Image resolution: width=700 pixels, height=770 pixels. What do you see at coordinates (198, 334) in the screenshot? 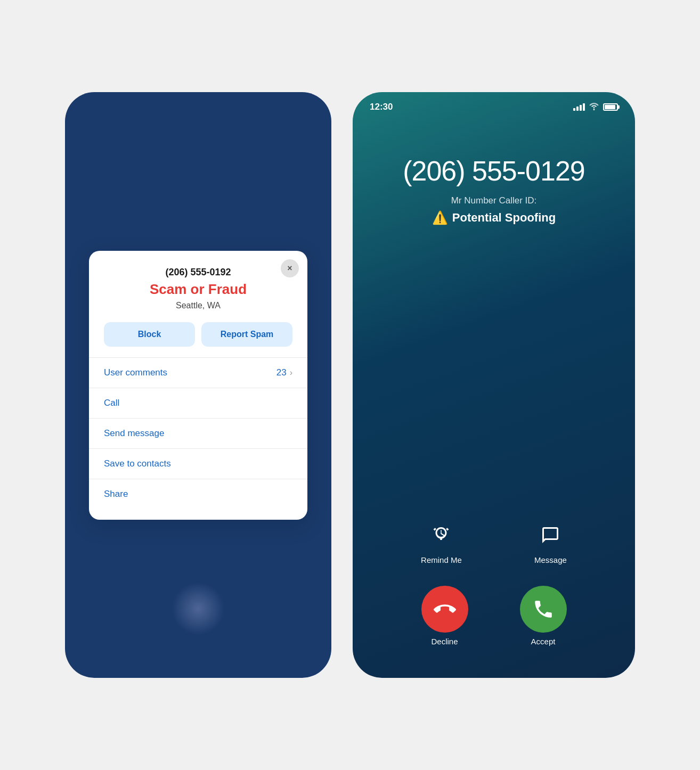
I see `modal-actions: Block Report Spam` at bounding box center [198, 334].